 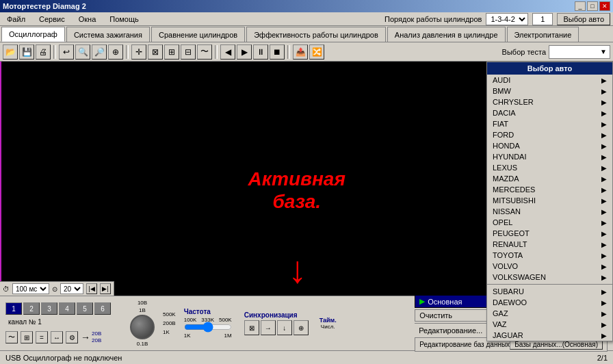 I want to click on toolbar-marker: ⊠, so click(x=155, y=52).